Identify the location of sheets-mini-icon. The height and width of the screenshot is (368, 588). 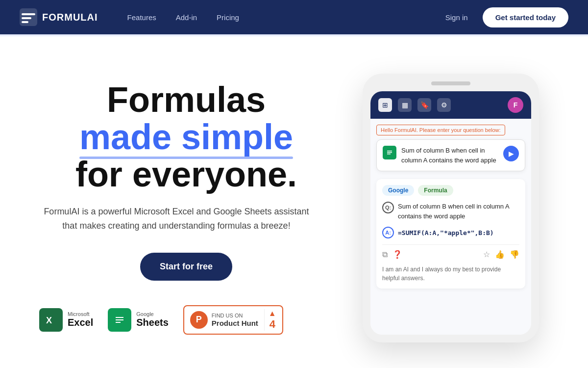
(390, 153).